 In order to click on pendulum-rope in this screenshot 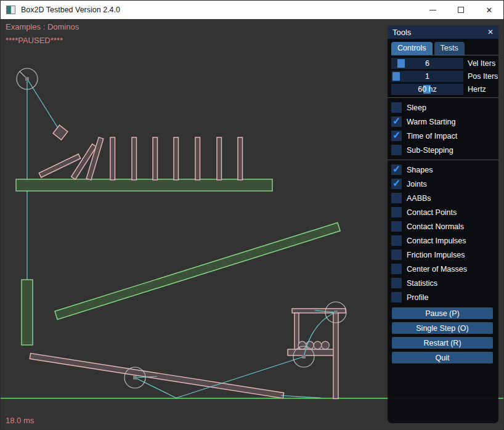, I will do `click(44, 105)`.